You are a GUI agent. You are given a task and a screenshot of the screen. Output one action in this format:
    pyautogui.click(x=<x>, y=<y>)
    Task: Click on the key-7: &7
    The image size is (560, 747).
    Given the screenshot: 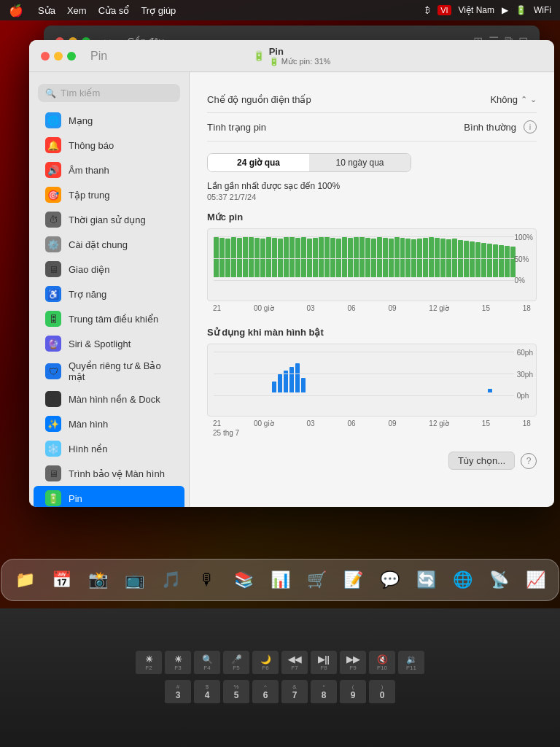 What is the action you would take?
    pyautogui.click(x=295, y=692)
    